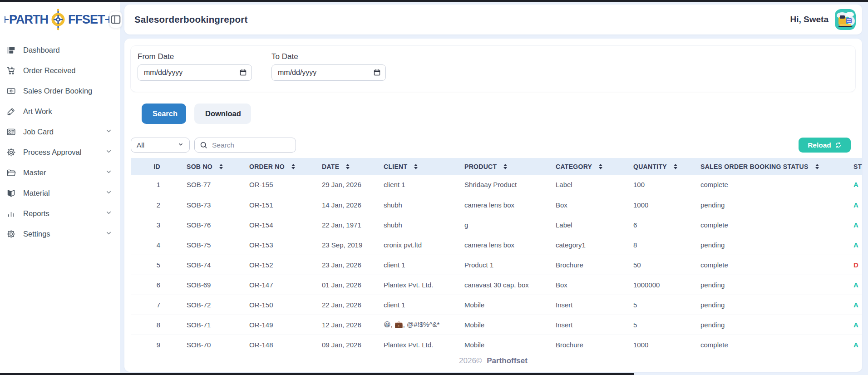 The image size is (868, 375). What do you see at coordinates (329, 73) in the screenshot?
I see `to-date-input` at bounding box center [329, 73].